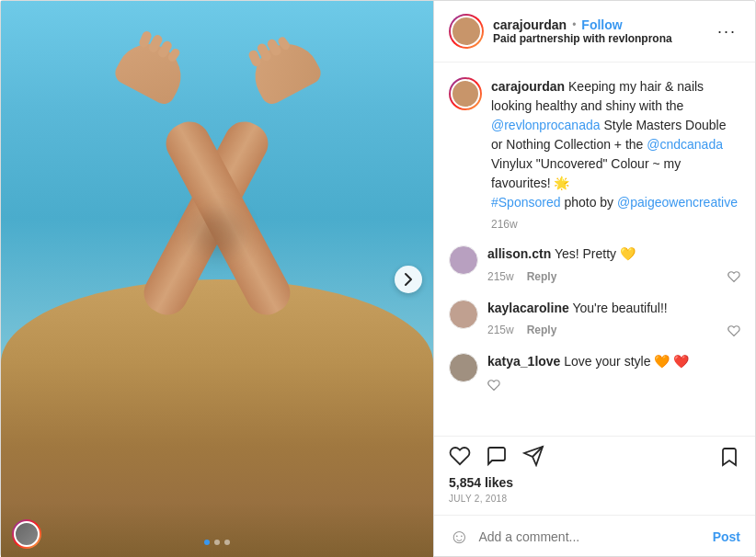  What do you see at coordinates (616, 154) in the screenshot?
I see `caption-content: carajourdan Keeping my hair & nails look…` at bounding box center [616, 154].